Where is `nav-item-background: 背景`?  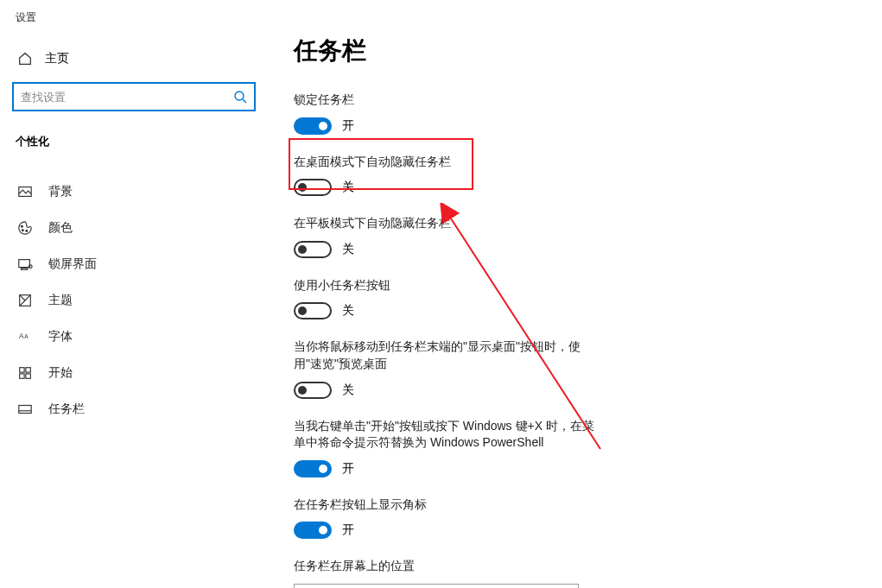 nav-item-background: 背景 is located at coordinates (134, 192).